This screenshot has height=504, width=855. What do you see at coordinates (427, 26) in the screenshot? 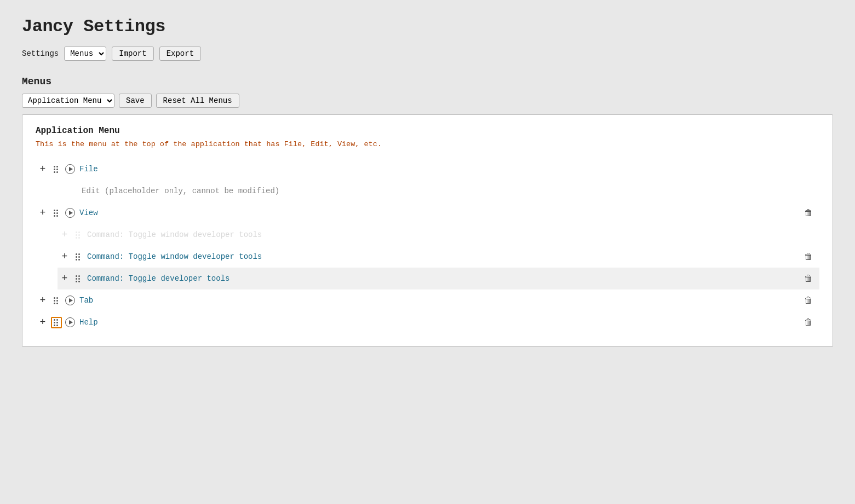
I see `page-title: Jancy Settings` at bounding box center [427, 26].